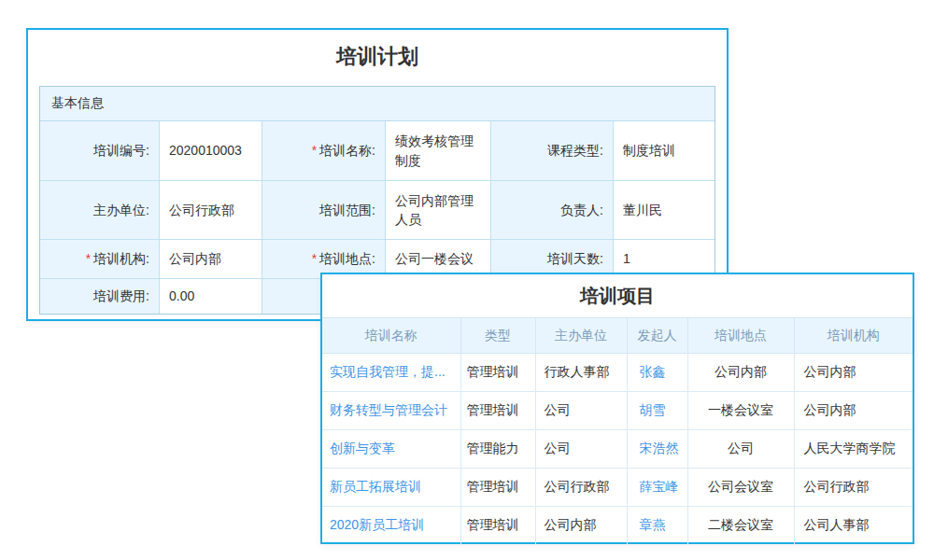 This screenshot has height=560, width=934. Describe the element at coordinates (653, 371) in the screenshot. I see `initiator-link: 张鑫` at that location.